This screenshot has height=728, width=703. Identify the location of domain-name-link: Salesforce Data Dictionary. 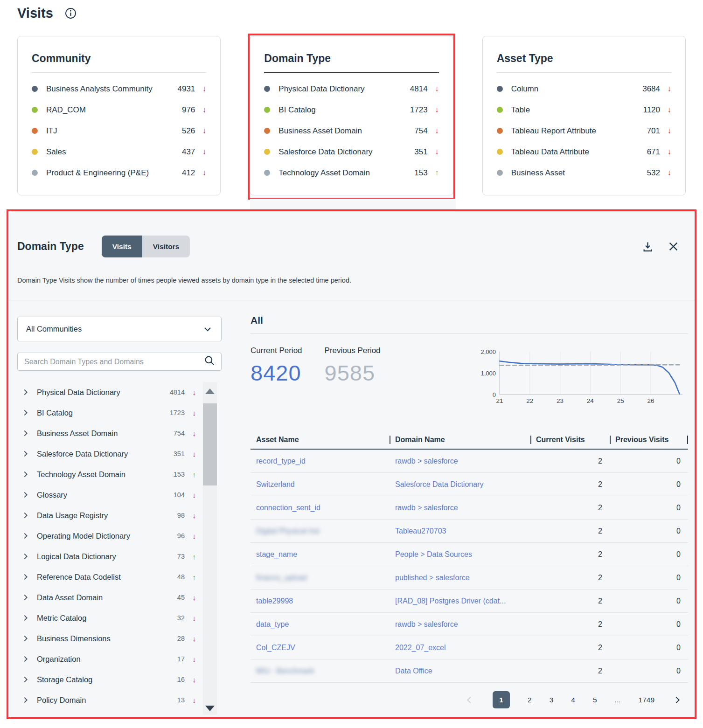
(460, 485).